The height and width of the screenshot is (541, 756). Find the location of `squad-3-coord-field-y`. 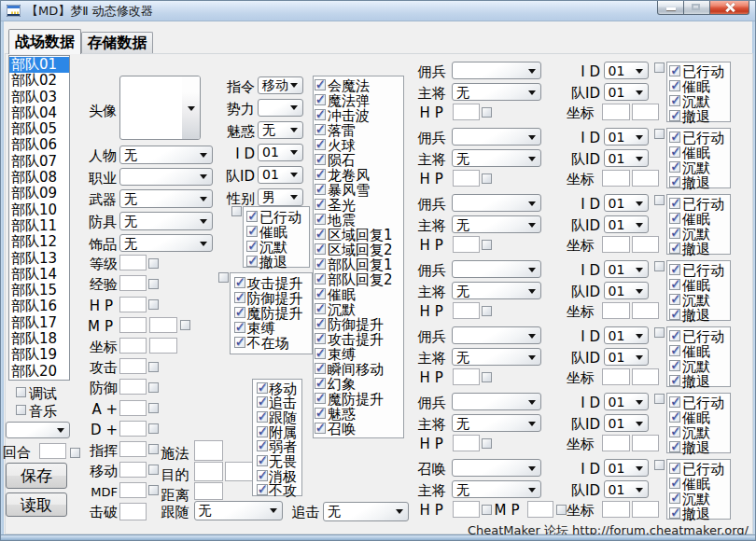

squad-3-coord-field-y is located at coordinates (646, 244).